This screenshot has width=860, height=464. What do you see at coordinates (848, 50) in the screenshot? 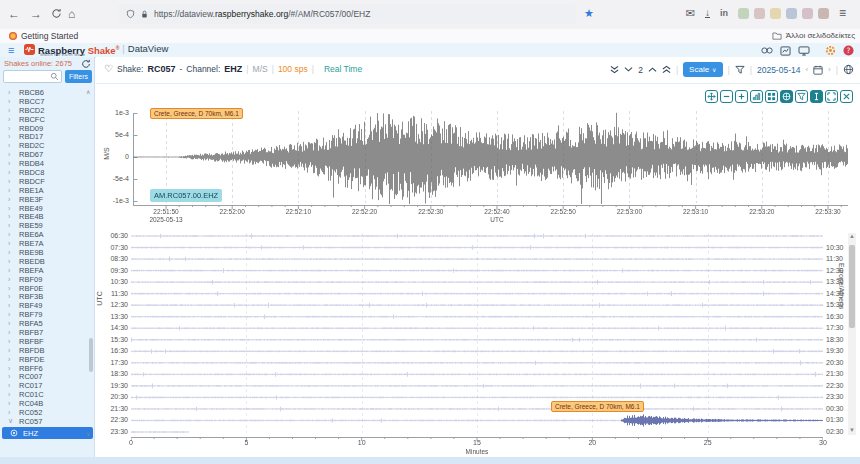
I see `help-icon: ?` at bounding box center [848, 50].